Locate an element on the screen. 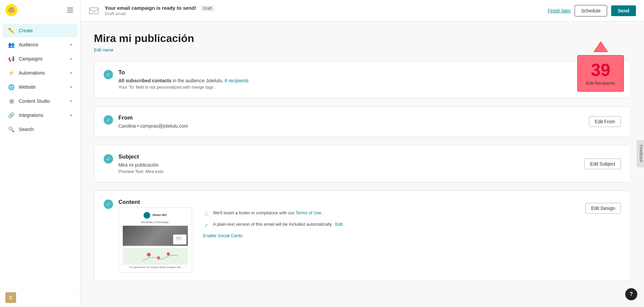 The height and width of the screenshot is (307, 644). campaigns-icon: 📢 is located at coordinates (11, 59).